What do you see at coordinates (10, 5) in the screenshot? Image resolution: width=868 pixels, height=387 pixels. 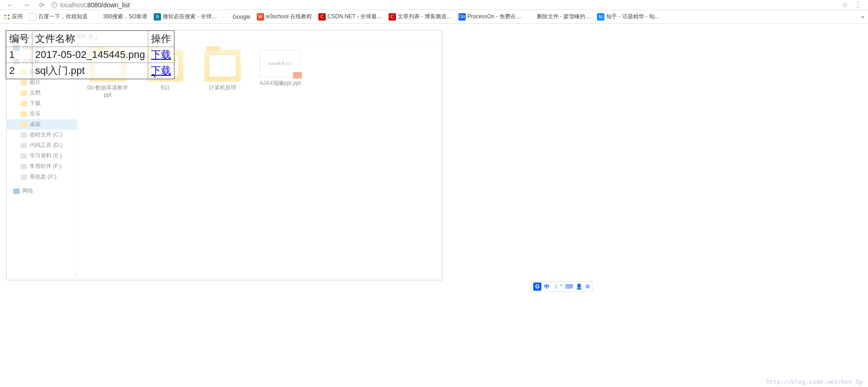 I see `back-button: ←` at bounding box center [10, 5].